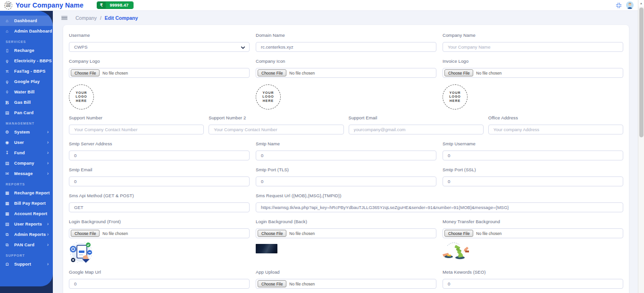 Image resolution: width=644 pixels, height=293 pixels. What do you see at coordinates (26, 203) in the screenshot?
I see `sidebar-item-bill-pay-report: ▦ Bill Pay Report` at bounding box center [26, 203].